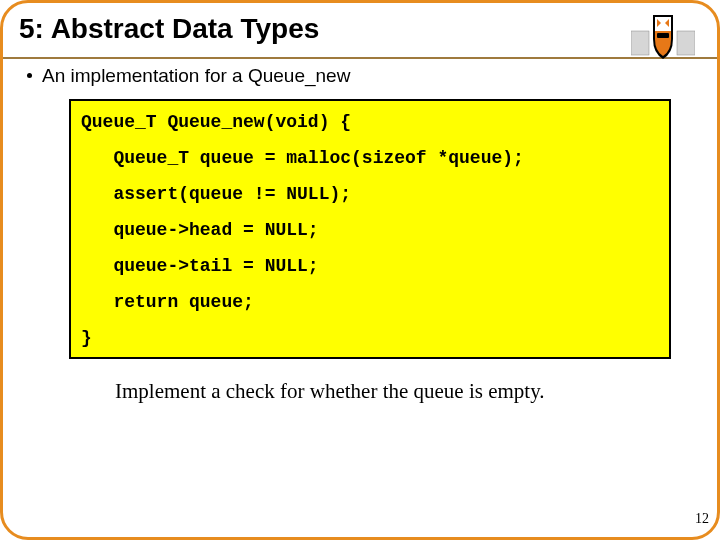 This screenshot has height=540, width=720. Describe the element at coordinates (702, 519) in the screenshot. I see `page-number: 12` at that location.